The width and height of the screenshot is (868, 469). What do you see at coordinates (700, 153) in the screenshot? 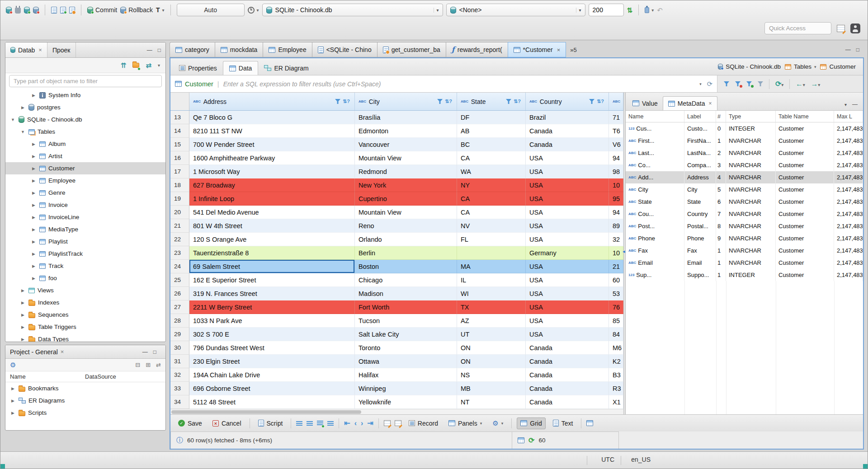
I see `metadata-label-cell: LastNa...` at bounding box center [700, 153].